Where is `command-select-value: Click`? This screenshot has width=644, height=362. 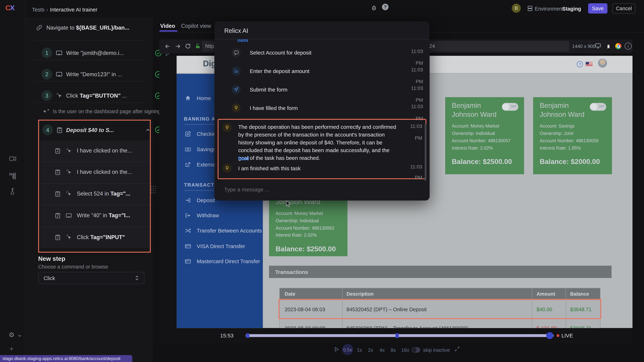 command-select-value: Click is located at coordinates (49, 278).